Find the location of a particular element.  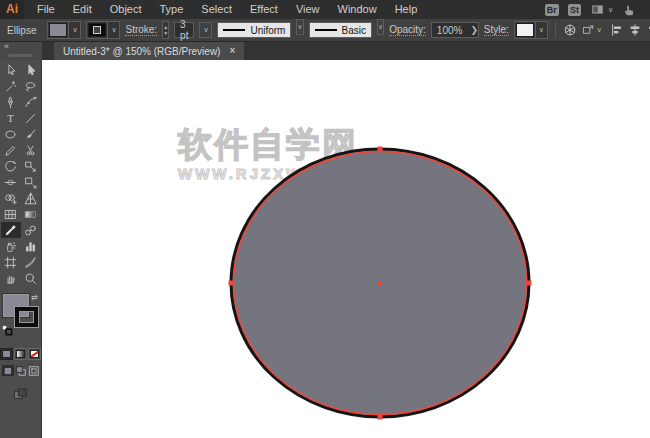

stroke-panel-link: Stroke: is located at coordinates (141, 30).